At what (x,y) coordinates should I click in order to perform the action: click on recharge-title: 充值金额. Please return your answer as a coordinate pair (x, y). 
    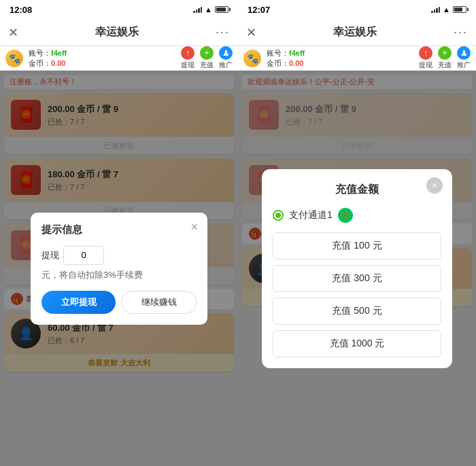
    Looking at the image, I should click on (357, 190).